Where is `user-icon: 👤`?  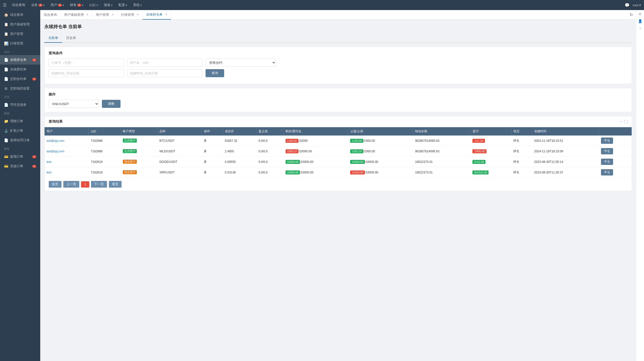
user-icon: 👤 is located at coordinates (640, 21).